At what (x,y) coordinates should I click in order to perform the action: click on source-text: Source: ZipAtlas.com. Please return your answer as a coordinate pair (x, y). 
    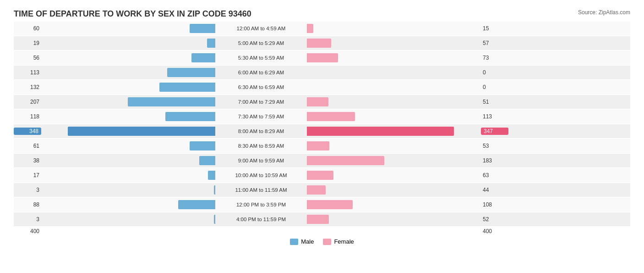
    Looking at the image, I should click on (604, 12).